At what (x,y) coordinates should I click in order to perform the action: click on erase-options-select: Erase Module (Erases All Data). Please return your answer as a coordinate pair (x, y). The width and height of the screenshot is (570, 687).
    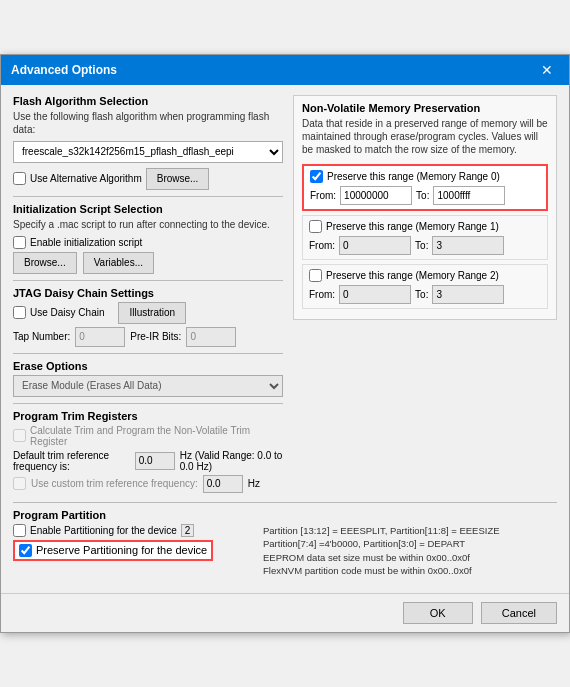
    Looking at the image, I should click on (148, 386).